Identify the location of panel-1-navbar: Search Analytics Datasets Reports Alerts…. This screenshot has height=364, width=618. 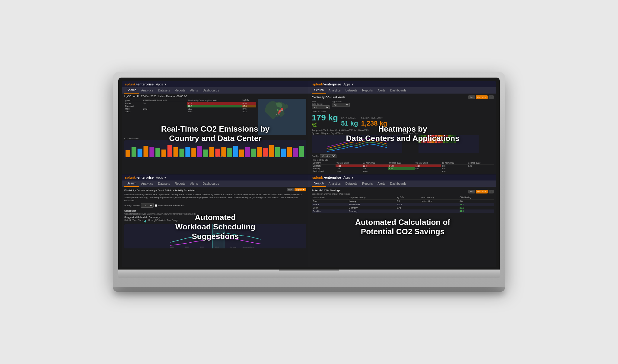
(215, 91).